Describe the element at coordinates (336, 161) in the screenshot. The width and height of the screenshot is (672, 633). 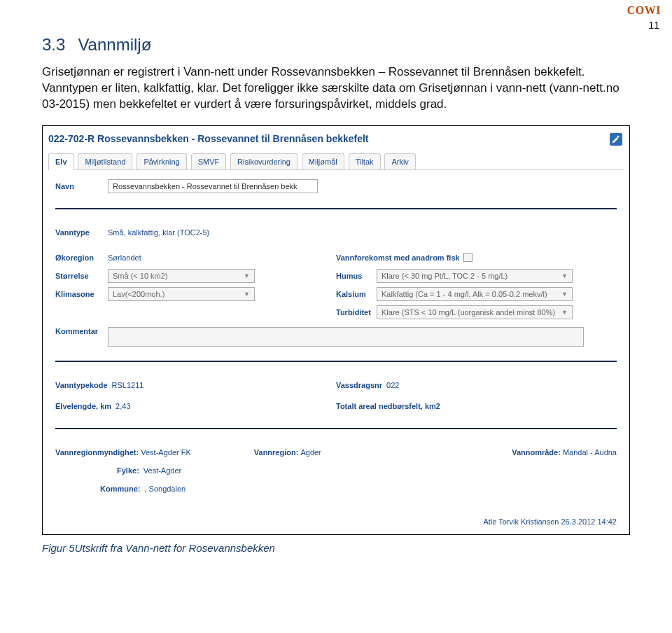
I see `tab-bar: Elv Miljøtilstand Påvirkning SMVF Risiko…` at that location.